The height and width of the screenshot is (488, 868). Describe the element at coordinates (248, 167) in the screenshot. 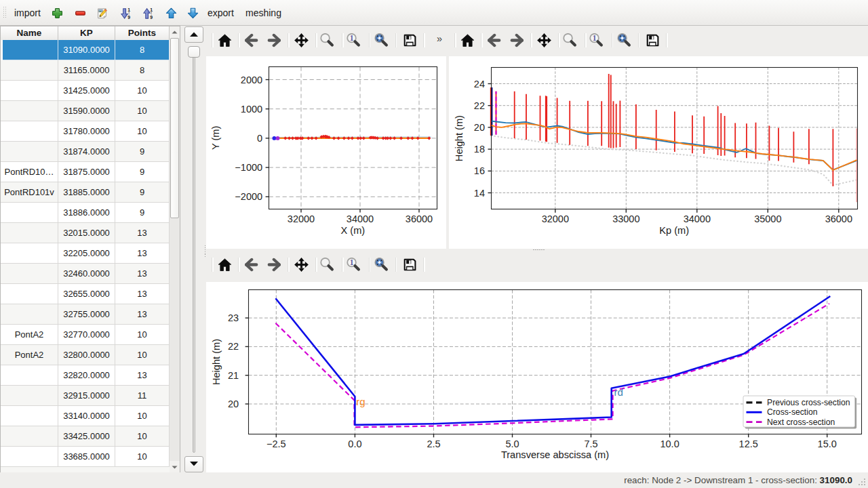

I see `svg-text: −1000` at that location.